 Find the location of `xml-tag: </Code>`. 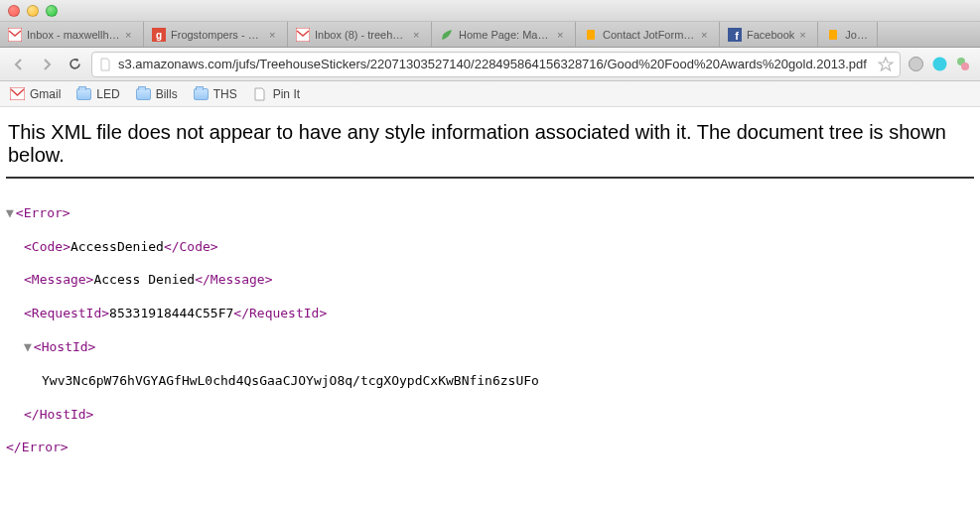

xml-tag: </Code> is located at coordinates (191, 246).